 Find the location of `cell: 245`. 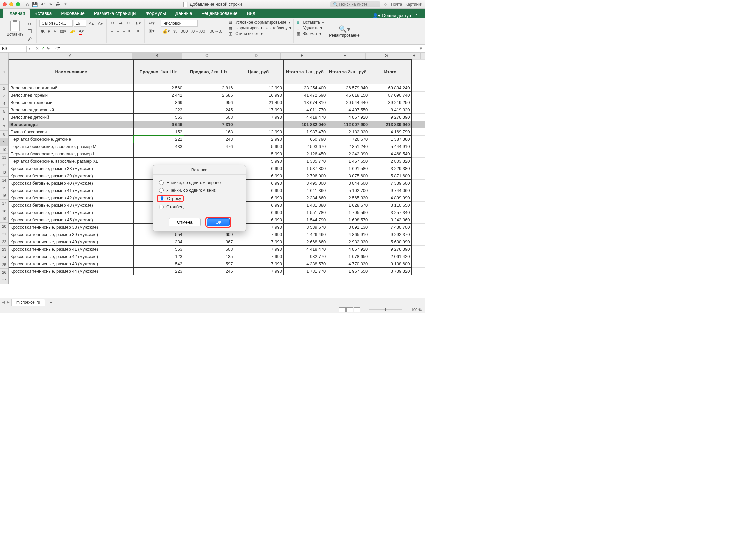

cell: 245 is located at coordinates (209, 110).